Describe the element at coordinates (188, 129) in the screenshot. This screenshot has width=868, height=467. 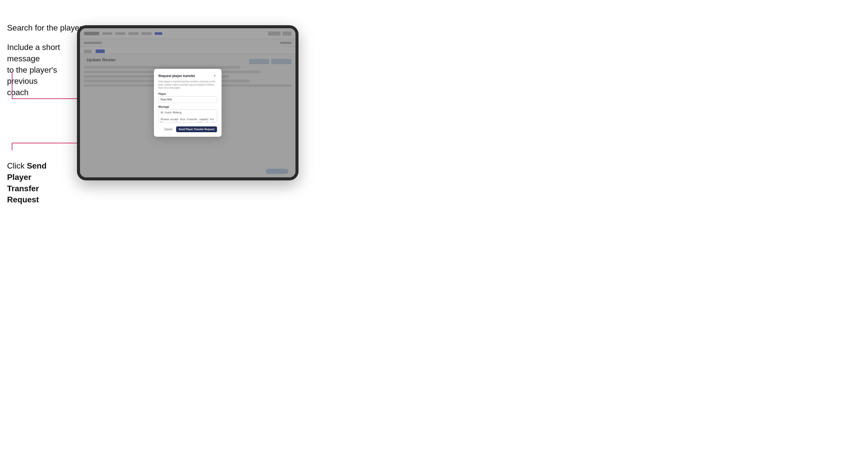
I see `modal-footer: Cancel Send Player Transfer Request` at that location.